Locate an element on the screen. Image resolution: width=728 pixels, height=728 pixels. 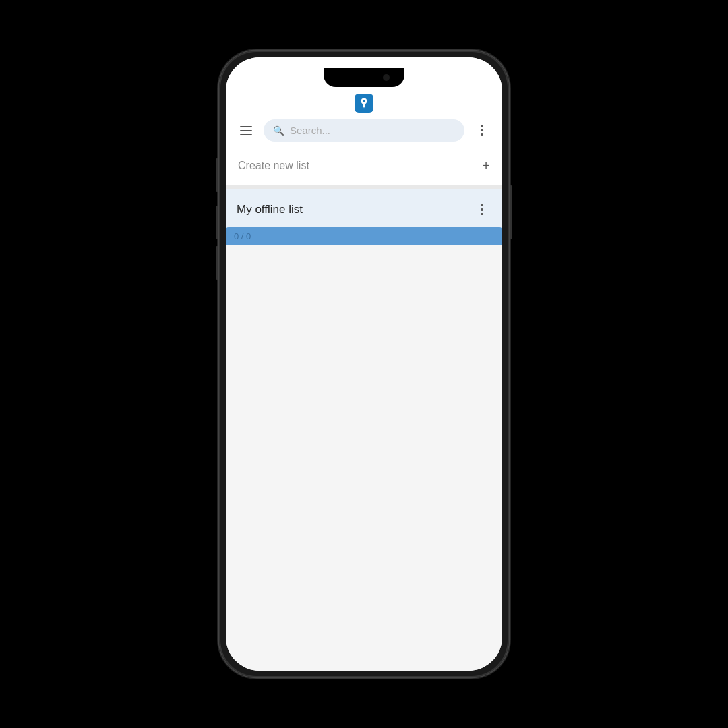
search-bar: 🔍 Search... is located at coordinates (364, 131).